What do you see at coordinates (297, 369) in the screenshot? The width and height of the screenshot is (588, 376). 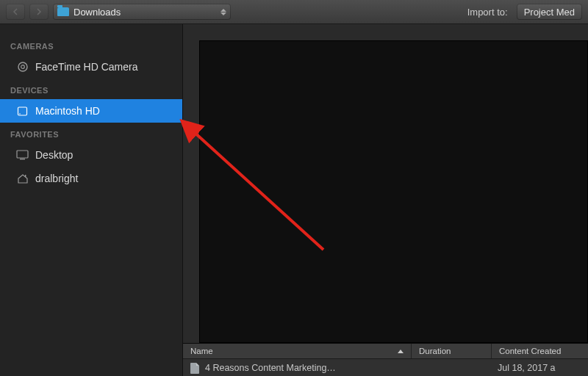 I see `cell-name: 4 Reasons Content Marketing…` at bounding box center [297, 369].